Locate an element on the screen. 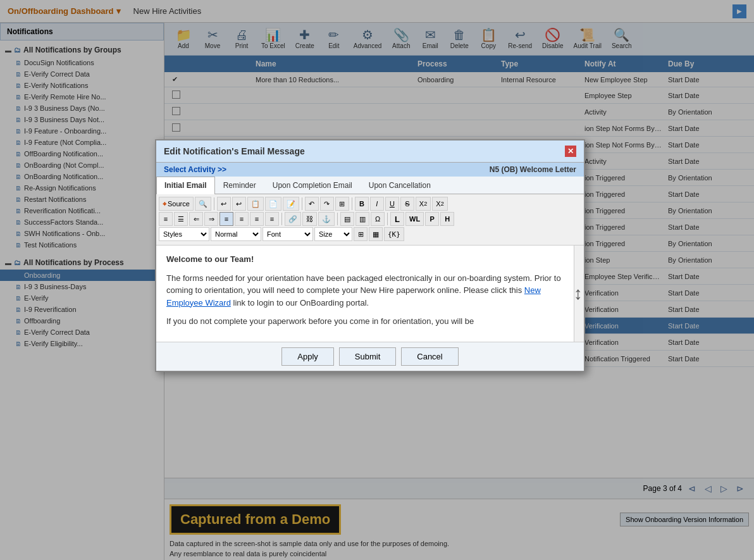 The height and width of the screenshot is (560, 754). modal-title: Edit Notification's Email Message is located at coordinates (234, 151).